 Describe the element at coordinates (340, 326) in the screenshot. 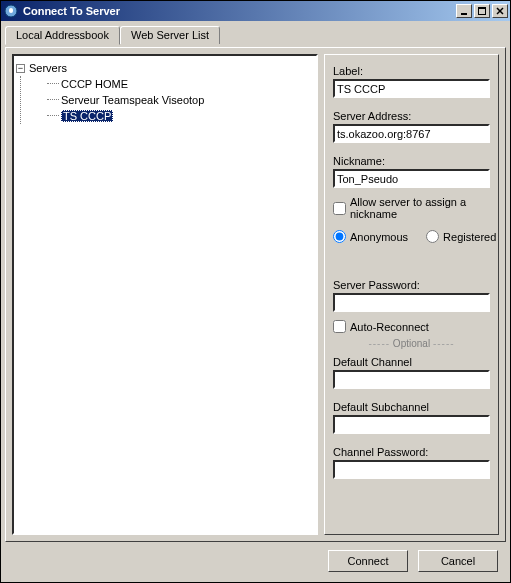

I see `auto-reconnect-checkbox` at that location.